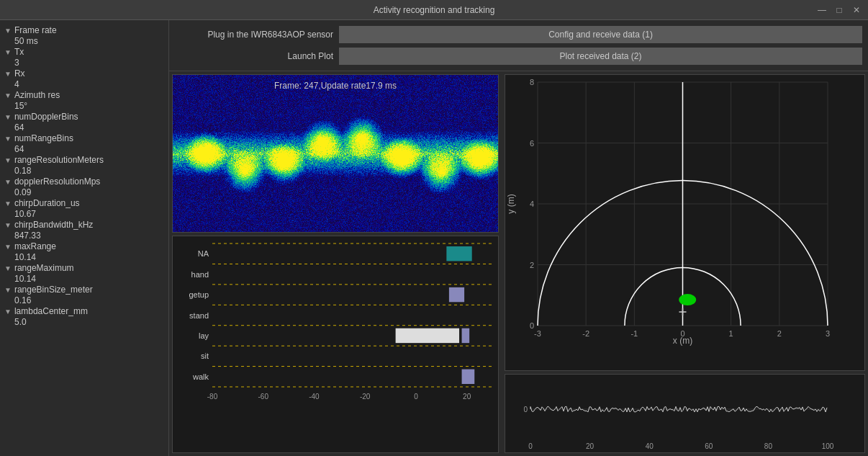 This screenshot has width=868, height=456. Describe the element at coordinates (84, 171) in the screenshot. I see `sidebar-value-6: 0.18` at that location.